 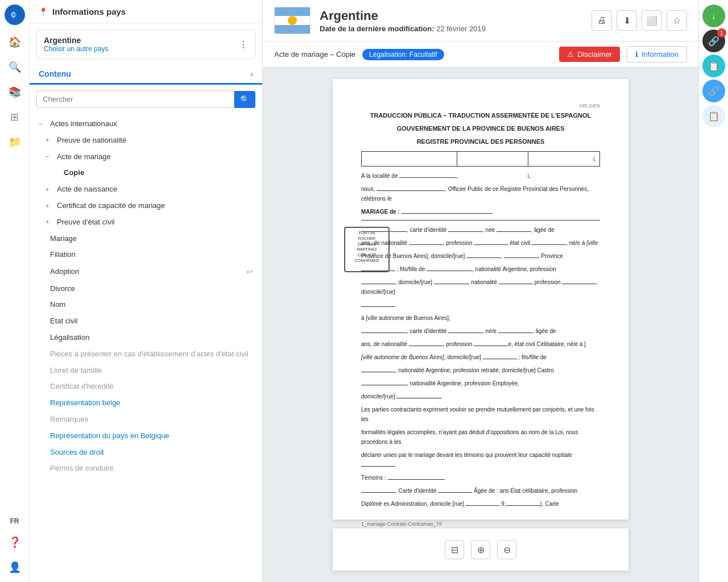 What do you see at coordinates (481, 550) in the screenshot?
I see `zoom-in-icon: ⊕` at bounding box center [481, 550].